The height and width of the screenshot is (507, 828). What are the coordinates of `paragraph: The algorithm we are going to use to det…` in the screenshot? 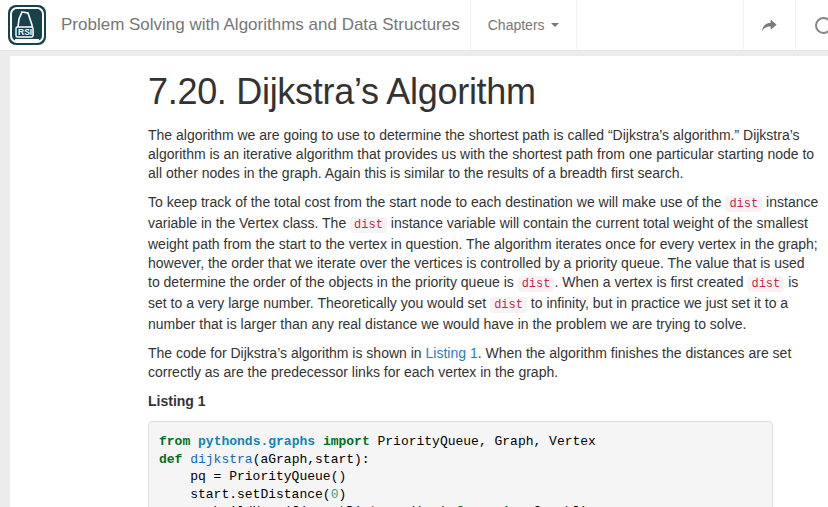 It's located at (484, 154).